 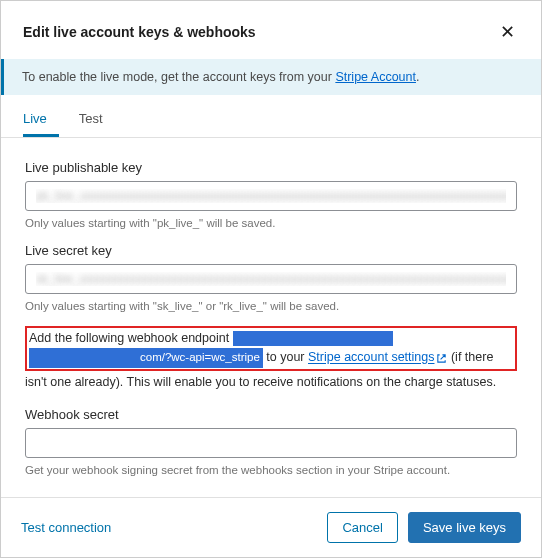 I want to click on redacted-url-segment, so click(x=313, y=338).